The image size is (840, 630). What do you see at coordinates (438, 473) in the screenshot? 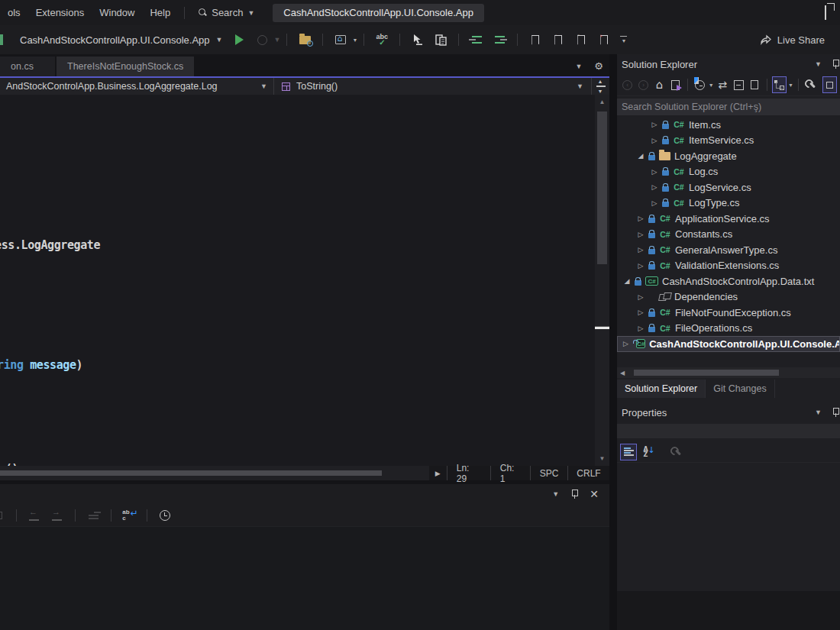
I see `expand-scrollbar-icon: ▶` at bounding box center [438, 473].